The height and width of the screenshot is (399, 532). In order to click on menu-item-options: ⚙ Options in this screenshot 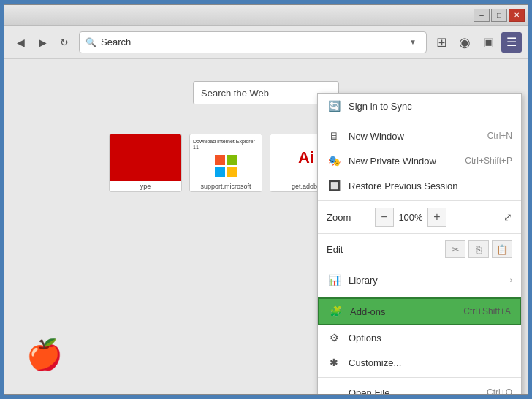, I will do `click(419, 338)`.